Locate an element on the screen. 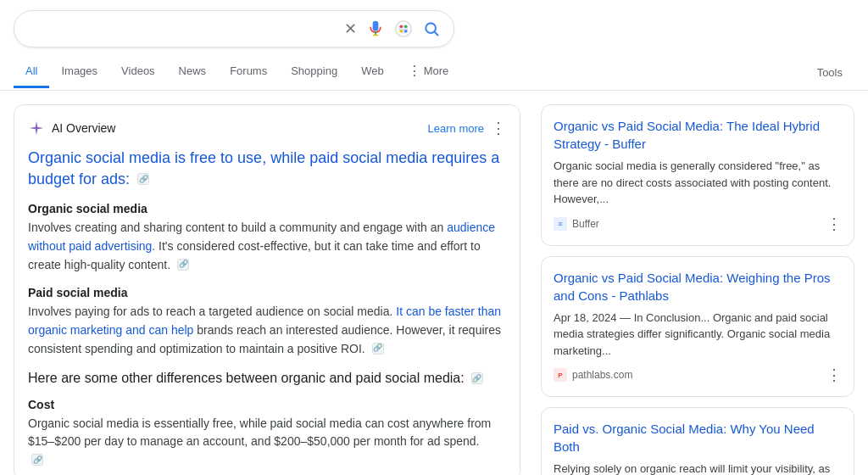 The height and width of the screenshot is (475, 868). lens-icon is located at coordinates (403, 29).